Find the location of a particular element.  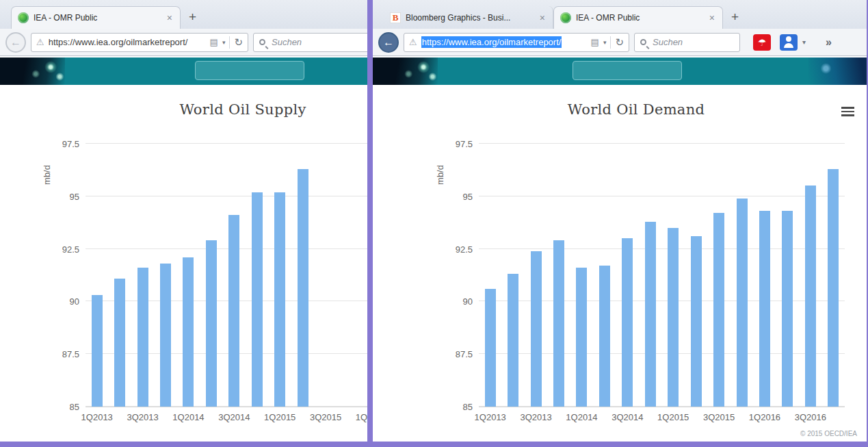

tab-title: Bloomberg Graphics - Busi... is located at coordinates (469, 18).